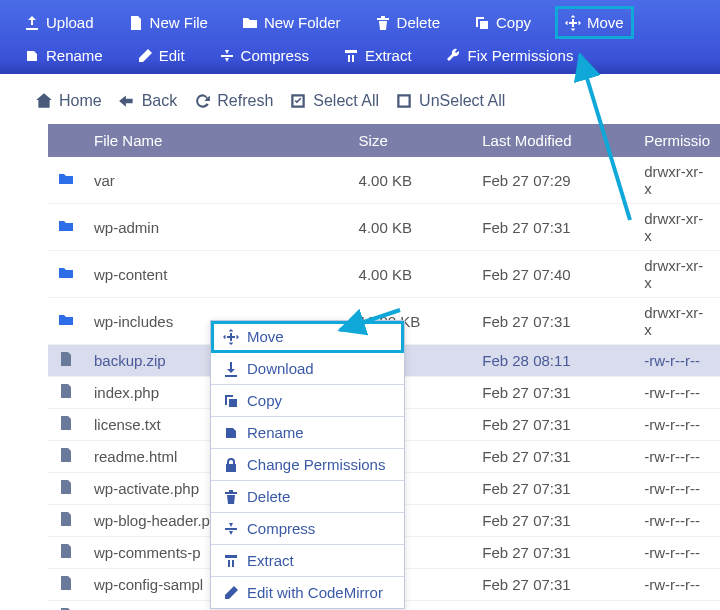 This screenshot has width=720, height=610. What do you see at coordinates (161, 56) in the screenshot?
I see `edit-button: Edit` at bounding box center [161, 56].